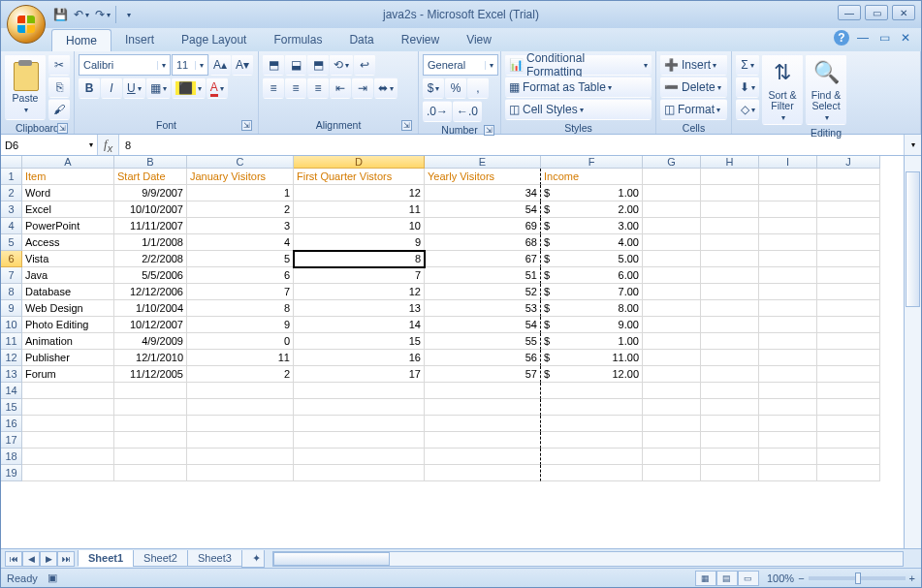 The height and width of the screenshot is (588, 922). What do you see at coordinates (359, 325) in the screenshot?
I see `cell-D10: 14` at bounding box center [359, 325].